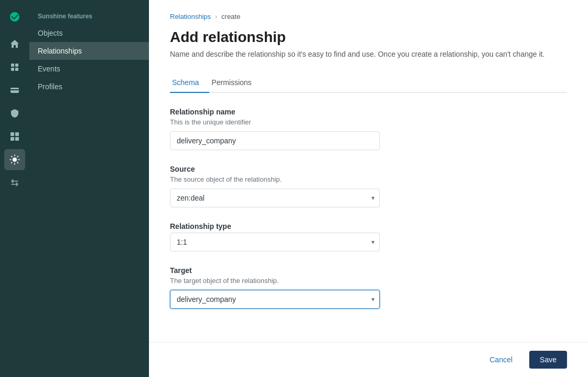 The image size is (588, 377). What do you see at coordinates (15, 183) in the screenshot?
I see `transfer-icon` at bounding box center [15, 183].